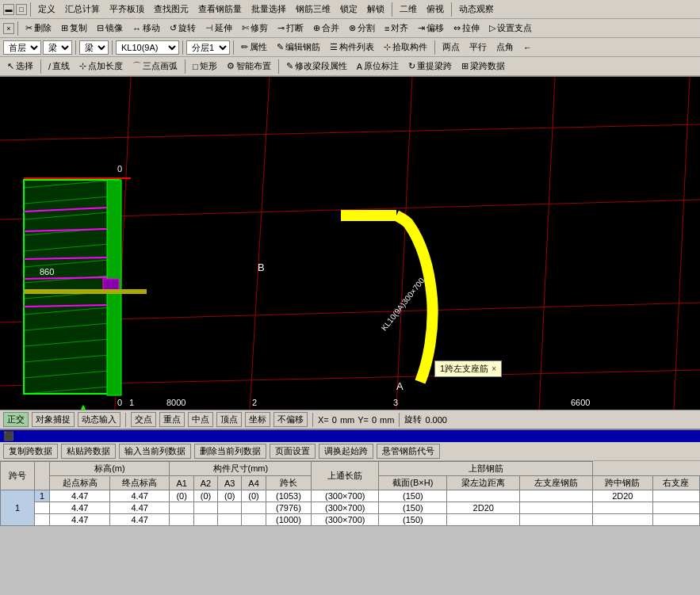 This screenshot has height=595, width=700. What do you see at coordinates (208, 48) in the screenshot?
I see `floor-select: 分层1` at bounding box center [208, 48].